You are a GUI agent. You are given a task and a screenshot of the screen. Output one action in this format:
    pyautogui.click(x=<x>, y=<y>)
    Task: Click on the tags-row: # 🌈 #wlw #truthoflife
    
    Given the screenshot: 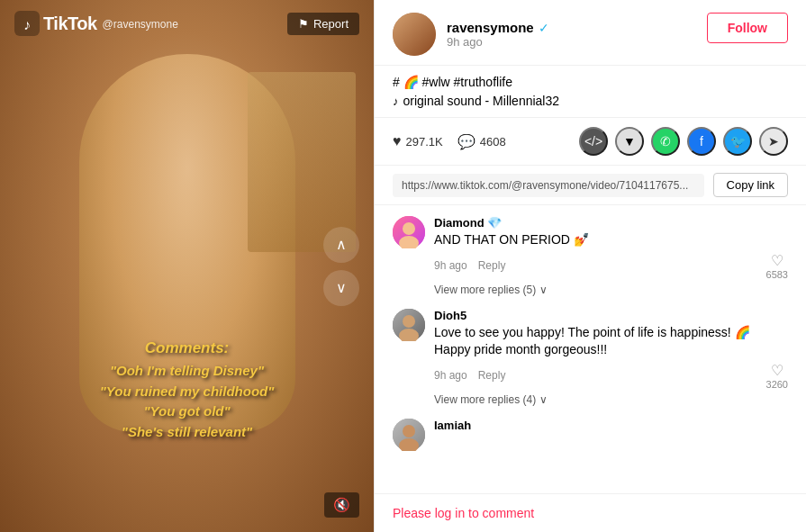 What is the action you would take?
    pyautogui.click(x=591, y=82)
    